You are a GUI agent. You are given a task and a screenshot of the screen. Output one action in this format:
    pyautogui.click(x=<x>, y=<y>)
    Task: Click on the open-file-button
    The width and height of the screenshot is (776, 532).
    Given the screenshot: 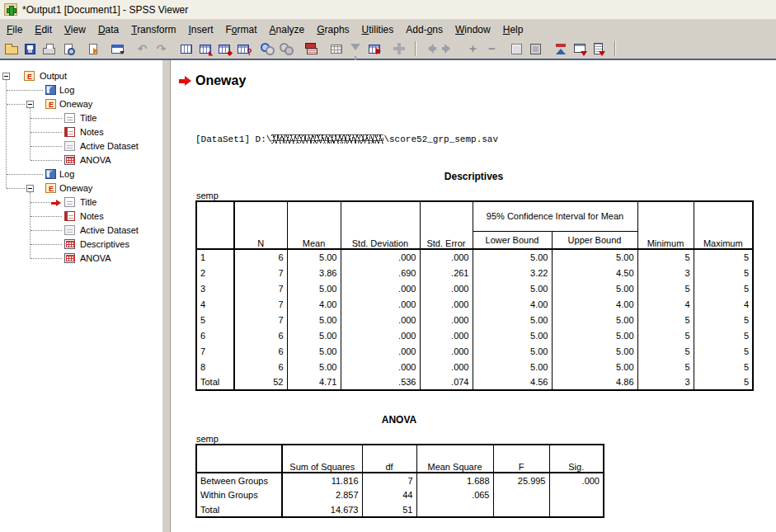 What is the action you would take?
    pyautogui.click(x=12, y=49)
    